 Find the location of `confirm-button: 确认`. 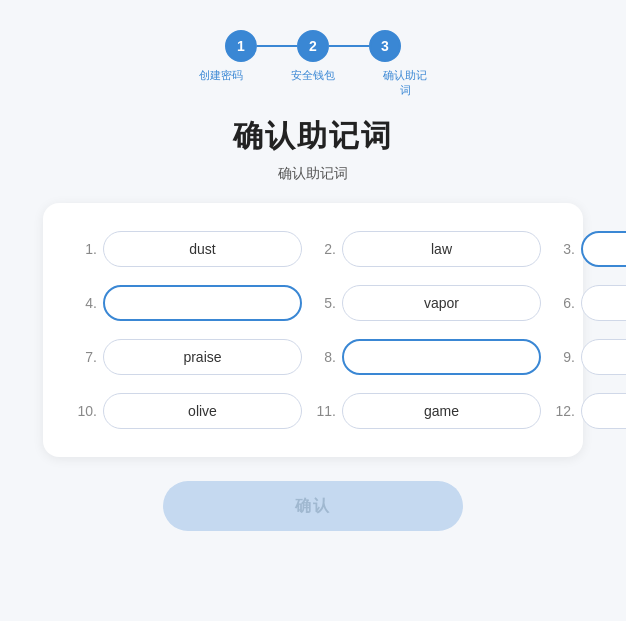

confirm-button: 确认 is located at coordinates (313, 506).